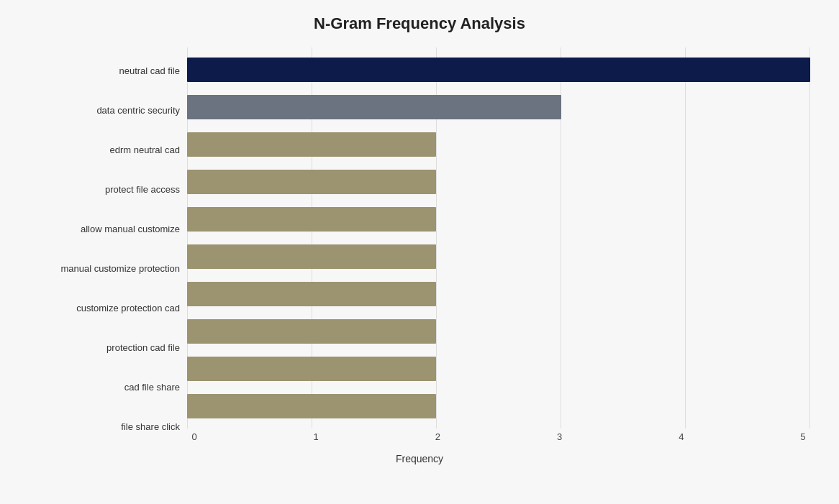 The height and width of the screenshot is (504, 839). Describe the element at coordinates (150, 427) in the screenshot. I see `y-label: file share click` at that location.